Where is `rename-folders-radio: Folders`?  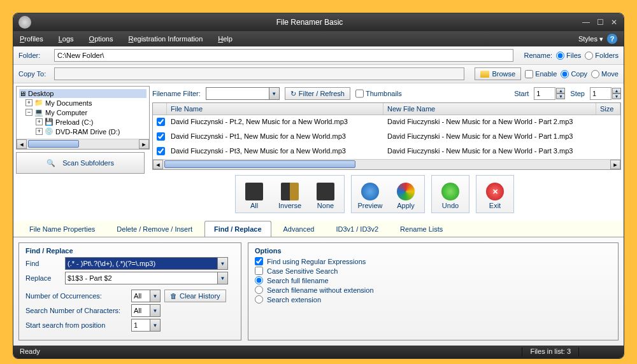
rename-folders-radio: Folders is located at coordinates (601, 56).